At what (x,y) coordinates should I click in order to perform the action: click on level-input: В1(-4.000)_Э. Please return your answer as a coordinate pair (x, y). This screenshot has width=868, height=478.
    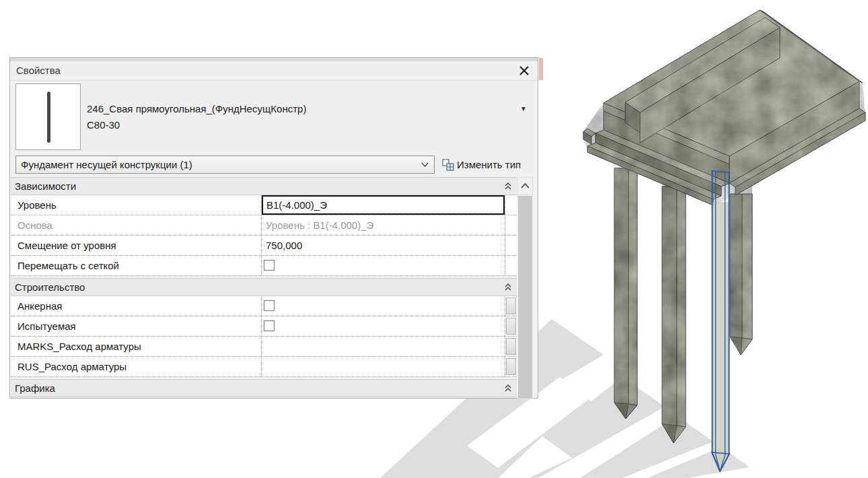
    Looking at the image, I should click on (384, 205).